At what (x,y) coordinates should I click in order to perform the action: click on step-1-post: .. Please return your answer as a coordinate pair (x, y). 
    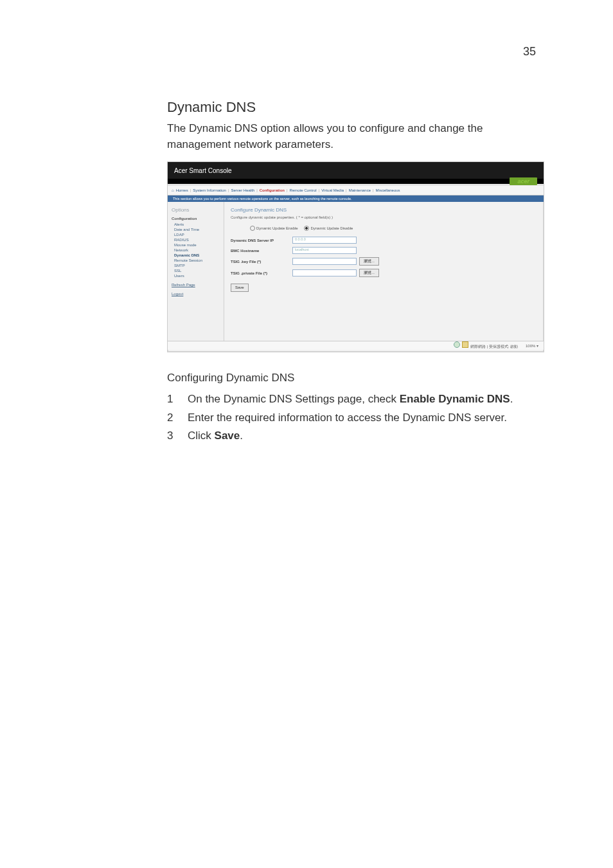
    Looking at the image, I should click on (511, 399).